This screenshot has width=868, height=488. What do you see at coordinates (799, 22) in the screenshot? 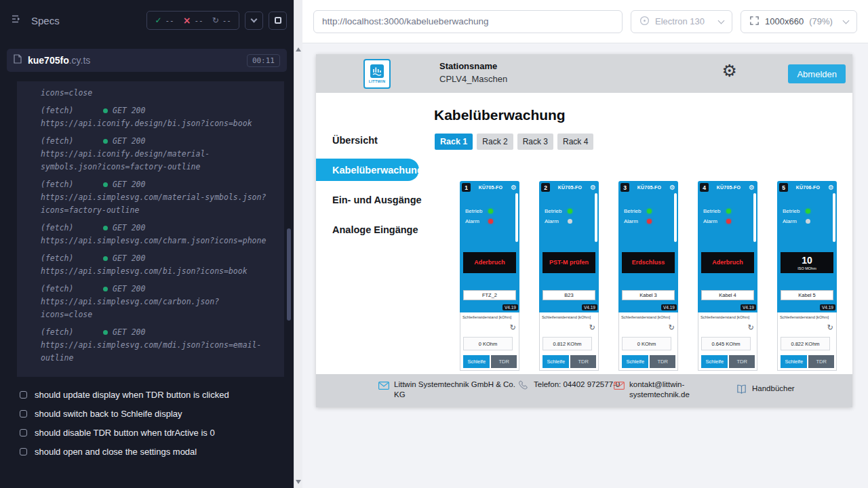
I see `viewport-select: 1000x660 (79%)` at bounding box center [799, 22].